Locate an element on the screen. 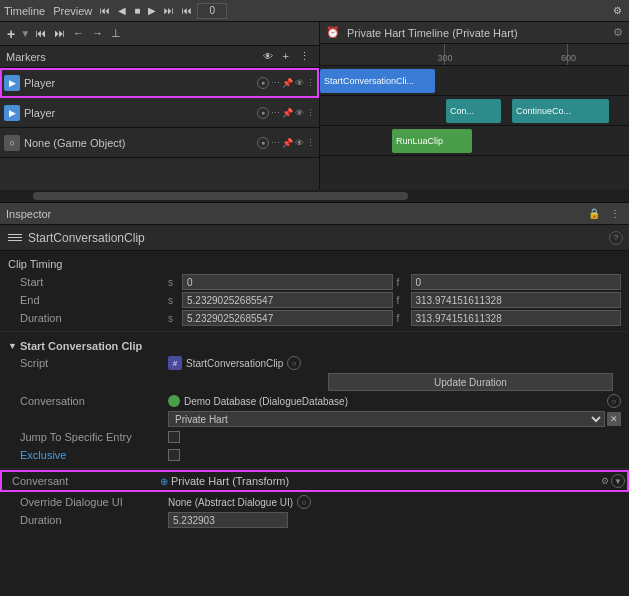 Image resolution: width=629 pixels, height=596 pixels. end-f-input is located at coordinates (516, 300).